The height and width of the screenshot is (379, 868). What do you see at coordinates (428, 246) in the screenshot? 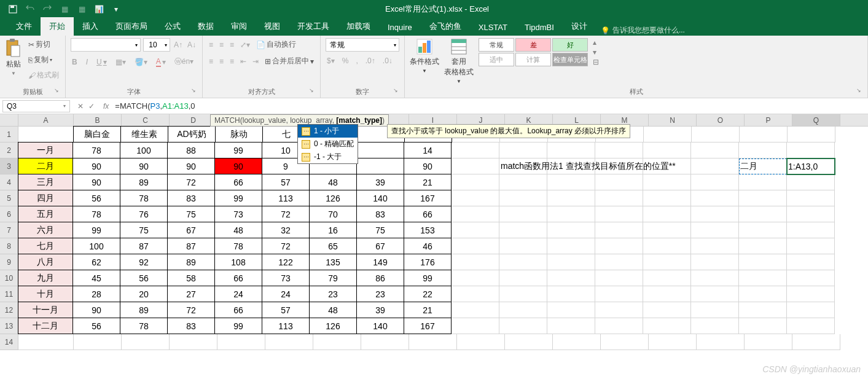
I see `cell-I8: 46` at bounding box center [428, 246].